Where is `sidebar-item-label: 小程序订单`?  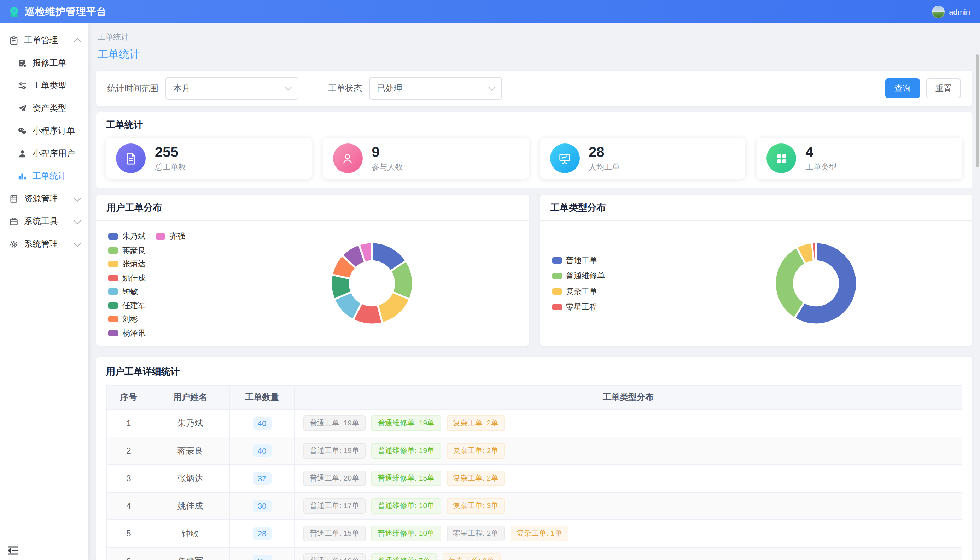 sidebar-item-label: 小程序订单 is located at coordinates (54, 131).